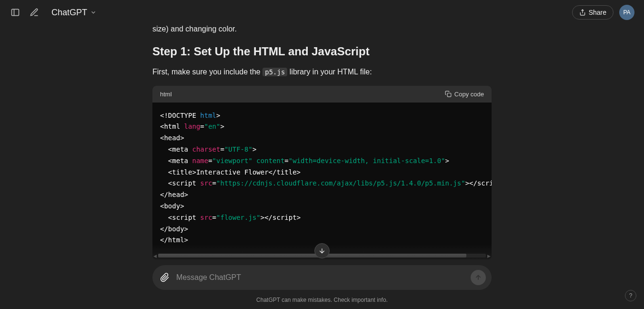 Image resolution: width=644 pixels, height=309 pixels. Describe the element at coordinates (166, 94) in the screenshot. I see `code-language-label: html` at that location.